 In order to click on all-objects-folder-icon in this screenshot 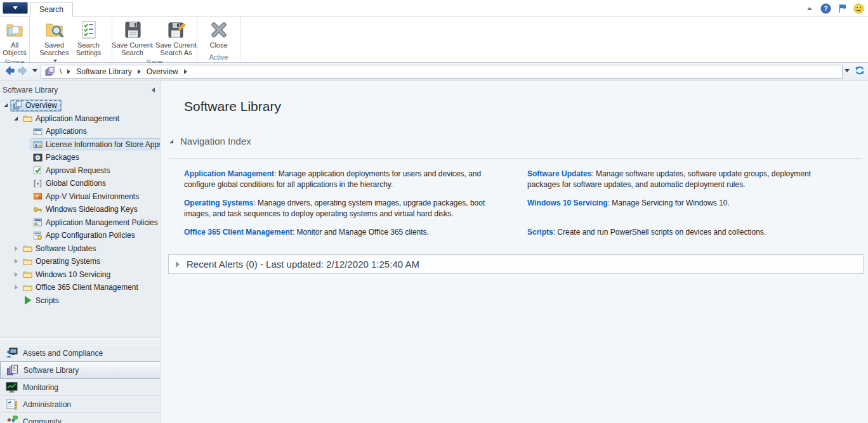, I will do `click(15, 30)`.